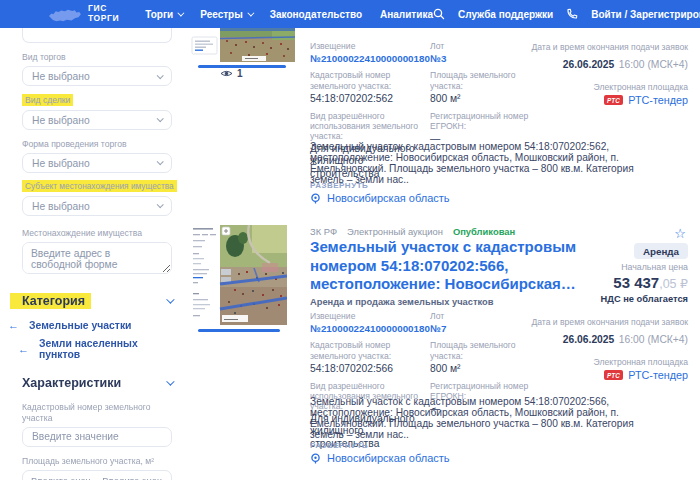 Image resolution: width=700 pixels, height=480 pixels. What do you see at coordinates (97, 120) in the screenshot?
I see `vid-sdelki-select: Не выбрано` at bounding box center [97, 120].